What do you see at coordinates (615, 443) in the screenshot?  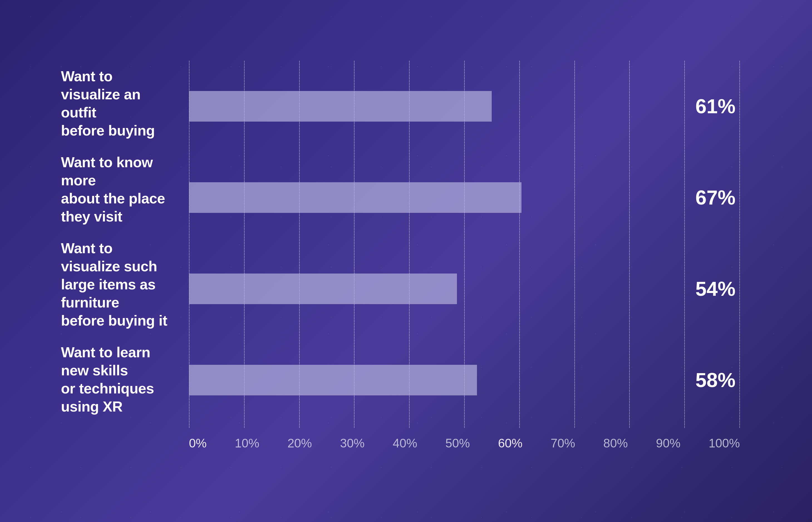 I see `x-label-80: 80%` at bounding box center [615, 443].